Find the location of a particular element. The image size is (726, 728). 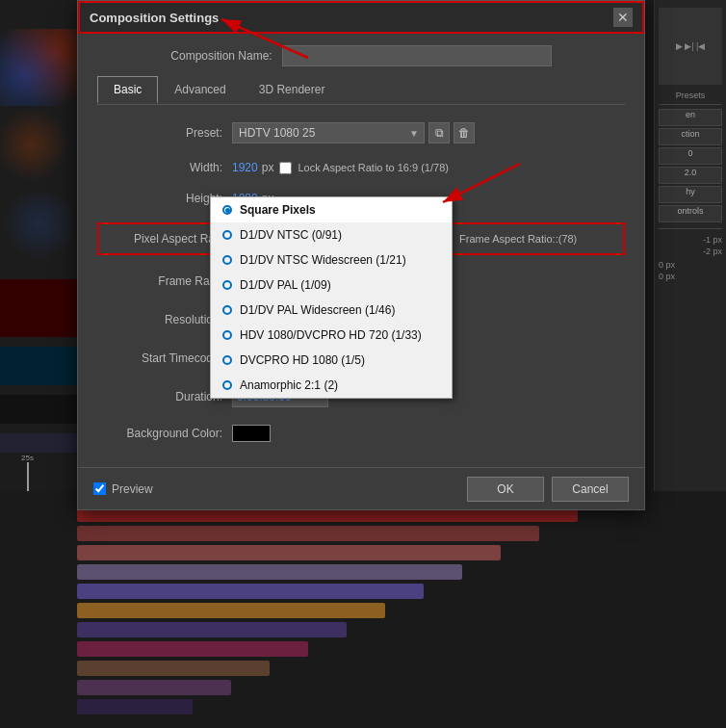

right-panel-btn-1: en is located at coordinates (690, 117).